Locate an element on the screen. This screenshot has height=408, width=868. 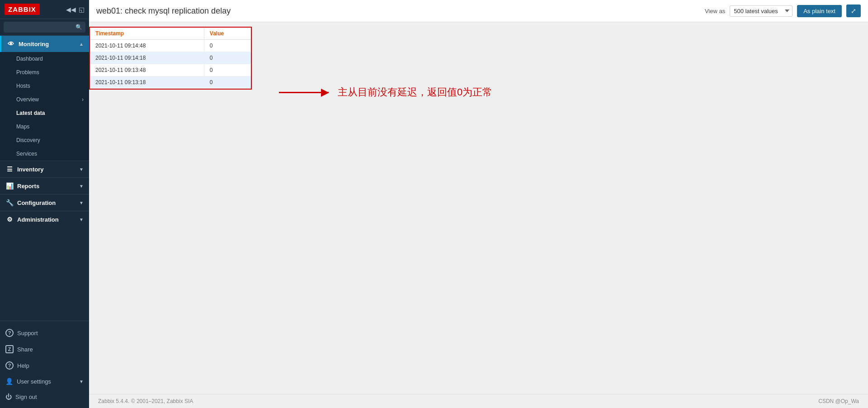
sidebar-share: Z Share is located at coordinates (44, 349).